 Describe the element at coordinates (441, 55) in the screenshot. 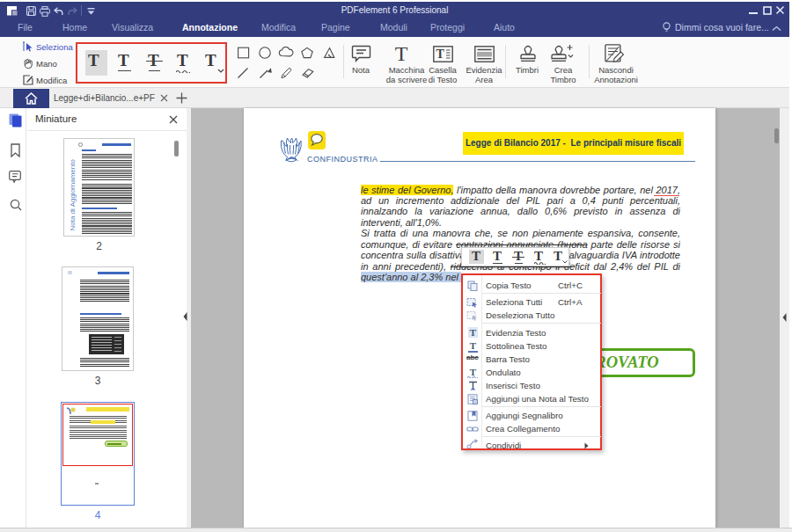

I see `svg-text: T` at that location.